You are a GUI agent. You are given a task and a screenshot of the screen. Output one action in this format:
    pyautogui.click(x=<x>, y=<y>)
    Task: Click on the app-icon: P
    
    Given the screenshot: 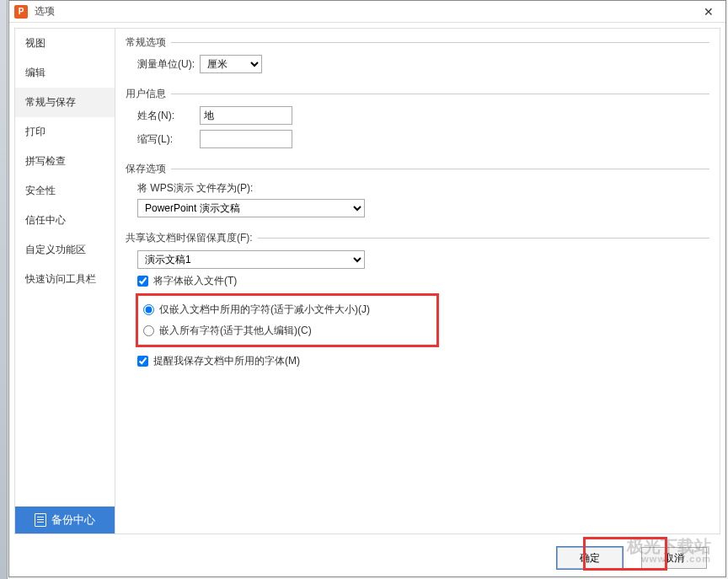 What is the action you would take?
    pyautogui.click(x=21, y=12)
    